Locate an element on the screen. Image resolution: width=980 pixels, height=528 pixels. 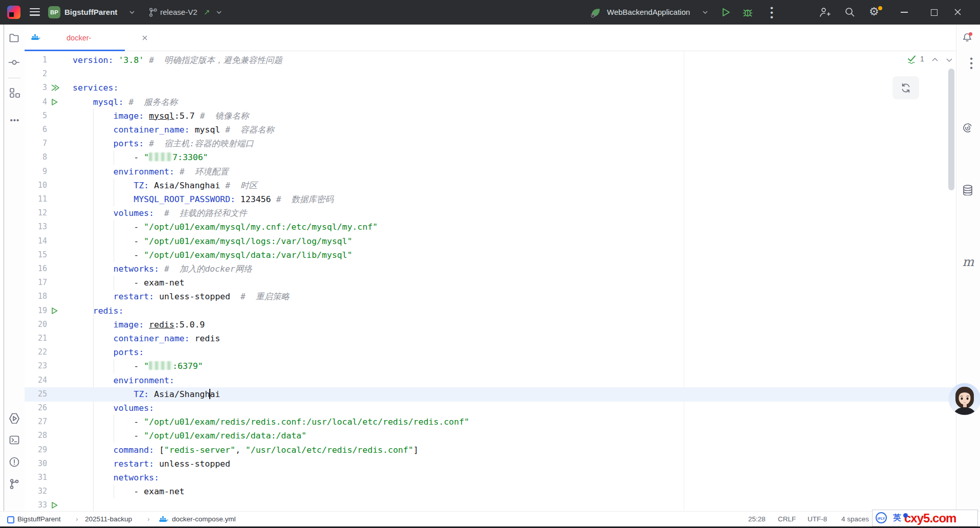
code-text: version: '3.8' # 明确指定版本，避免兼容性问题 is located at coordinates (178, 60).